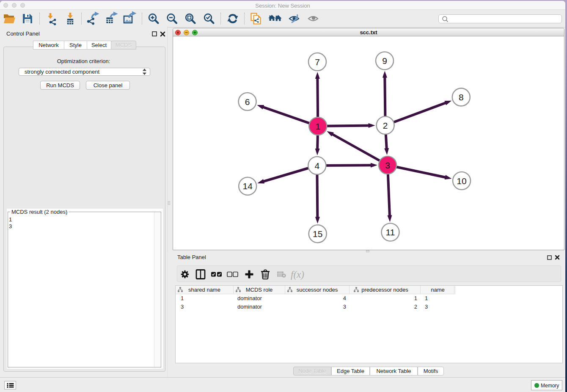 This screenshot has height=392, width=567. What do you see at coordinates (317, 234) in the screenshot?
I see `svg-text: 15` at bounding box center [317, 234].